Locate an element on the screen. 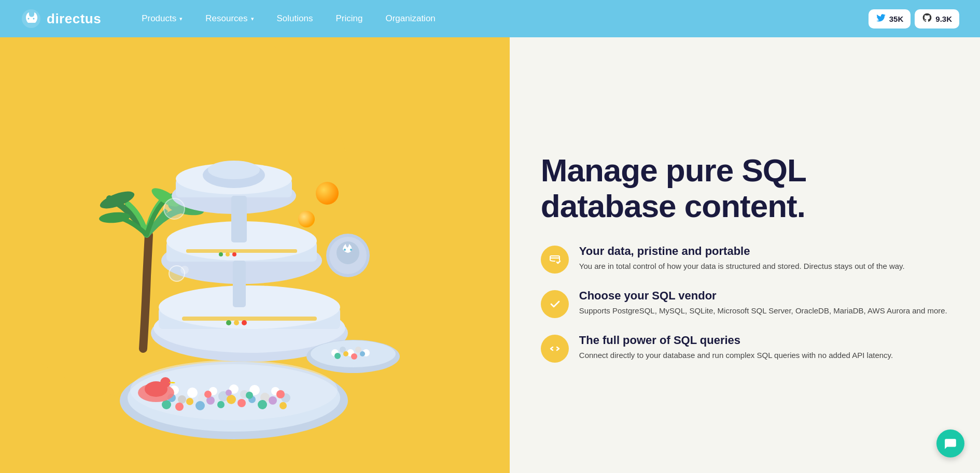 The width and height of the screenshot is (980, 473). navbar: directus Products ▾ Resources ▾ Solution… is located at coordinates (490, 19).